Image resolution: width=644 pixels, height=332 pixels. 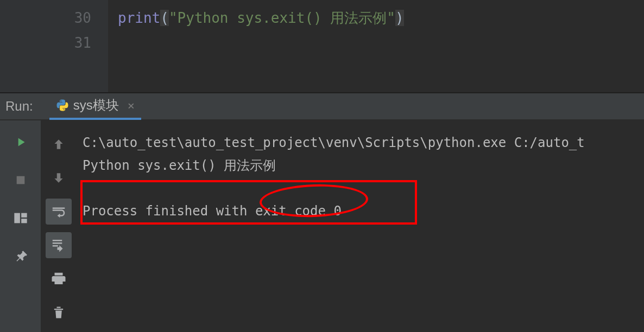 What do you see at coordinates (59, 144) in the screenshot?
I see `up-arrow-button` at bounding box center [59, 144].